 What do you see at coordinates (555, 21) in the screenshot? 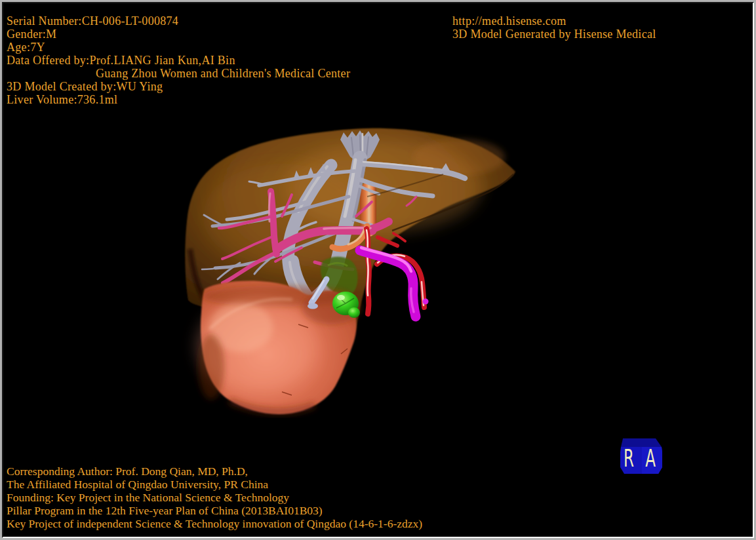
I see `website-url-text: http://med.hisense.com` at bounding box center [555, 21].